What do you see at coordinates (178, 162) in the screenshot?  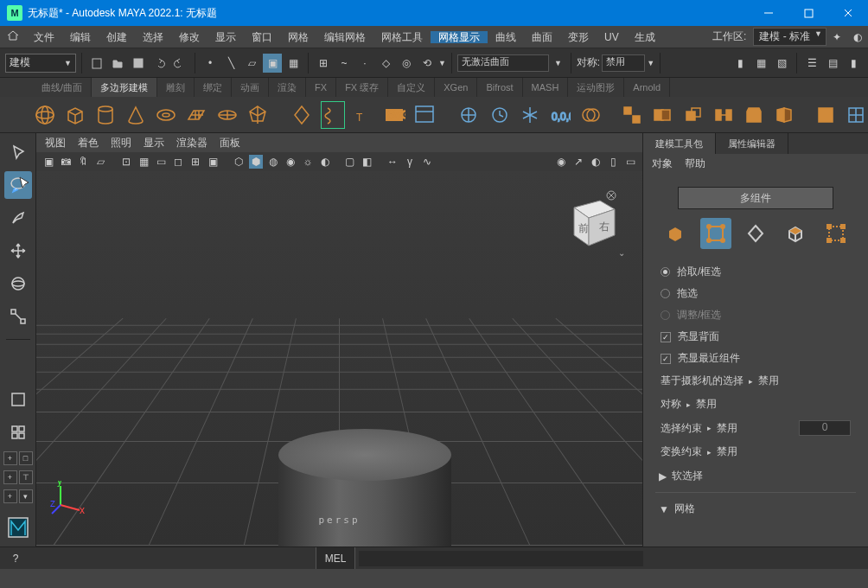 I see `vp-gate-icon: ◻` at bounding box center [178, 162].